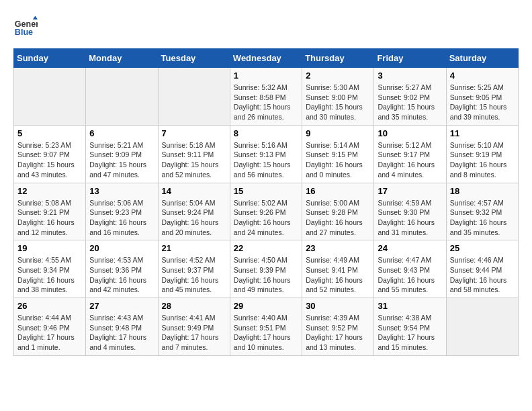 Image resolution: width=532 pixels, height=411 pixels. Describe the element at coordinates (266, 212) in the screenshot. I see `calendar-week-2: 12 Sunrise: 5:08 AMSunset: 9:21 PMDaylig…` at that location.